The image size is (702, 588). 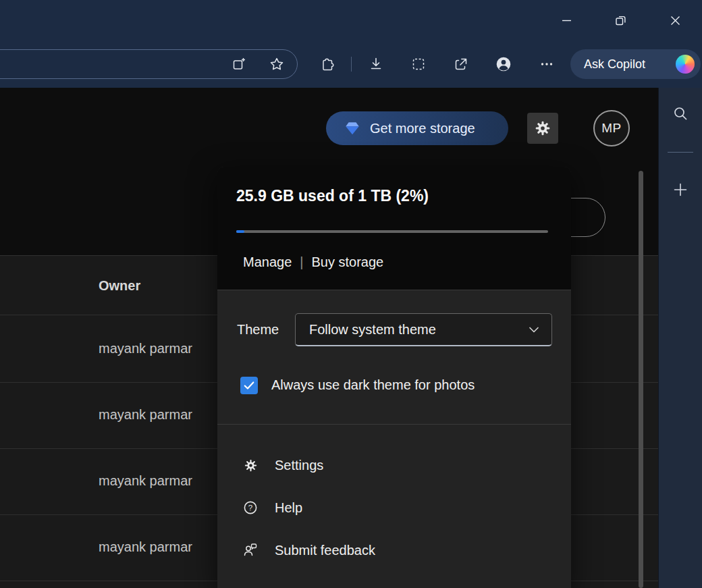 What do you see at coordinates (376, 64) in the screenshot?
I see `downloads-button` at bounding box center [376, 64].